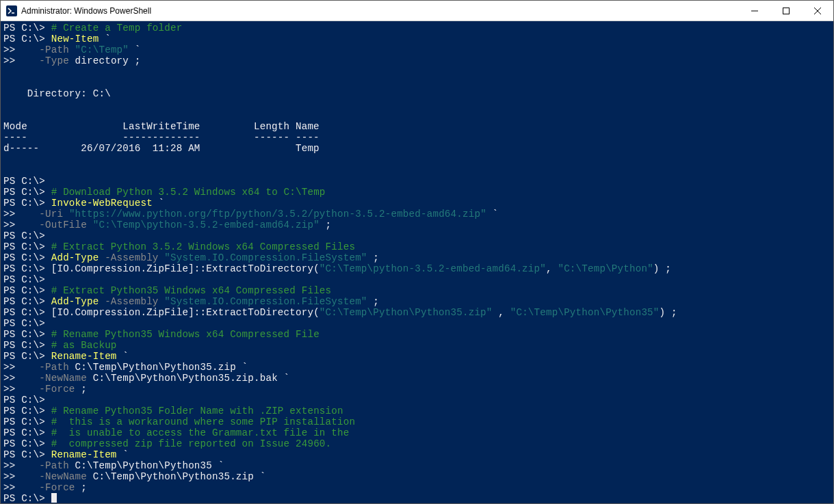 This screenshot has height=504, width=834. I want to click on terminal-segment: "C:\Temp\Python\Python35.zip", so click(406, 313).